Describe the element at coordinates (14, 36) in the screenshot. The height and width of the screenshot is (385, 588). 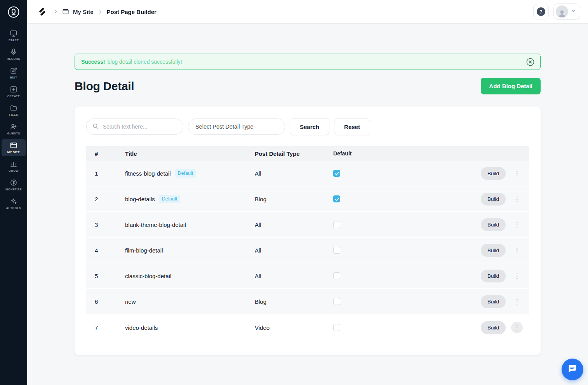
I see `sidebar-item-start: START` at that location.